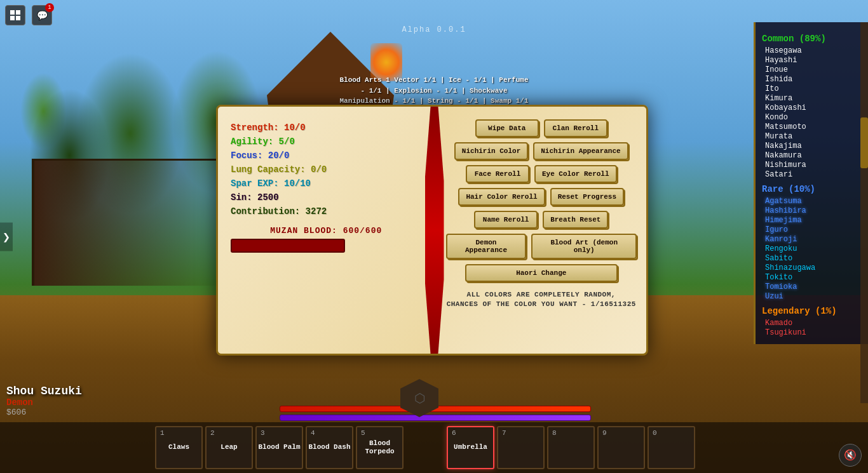  What do you see at coordinates (813, 175) in the screenshot?
I see `clan-satari: Satari` at bounding box center [813, 175].